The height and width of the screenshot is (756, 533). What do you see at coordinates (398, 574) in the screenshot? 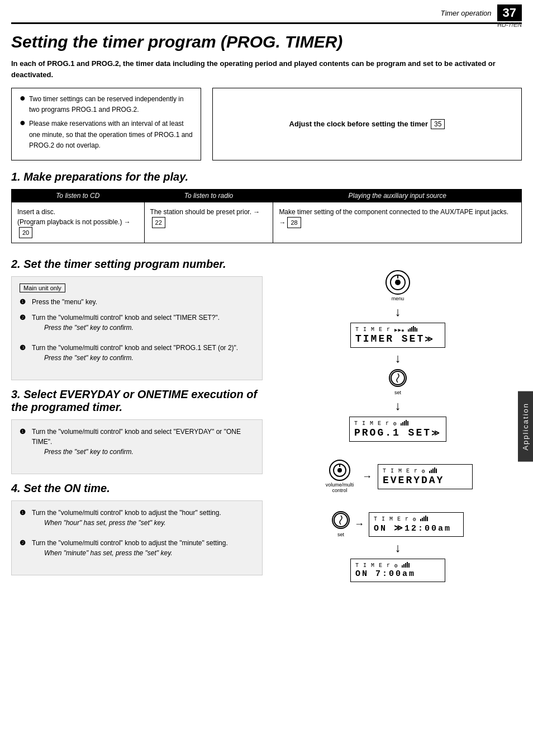
I see `lcd-on7-bottom: ON 7:00am` at bounding box center [398, 574].